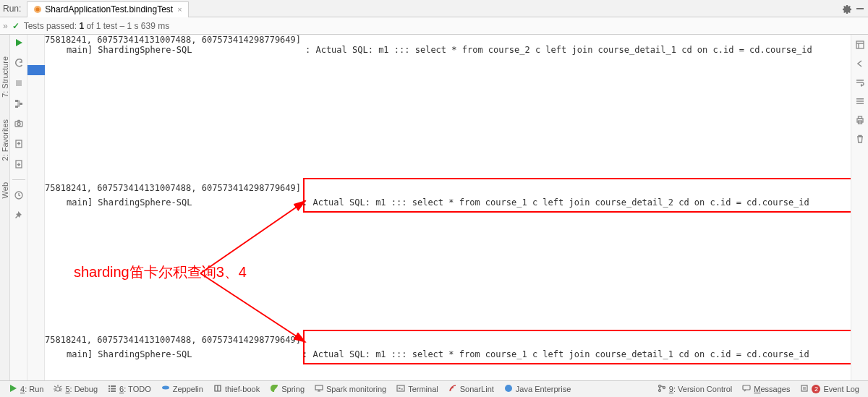  Describe the element at coordinates (860, 120) in the screenshot. I see `print-icon` at that location.